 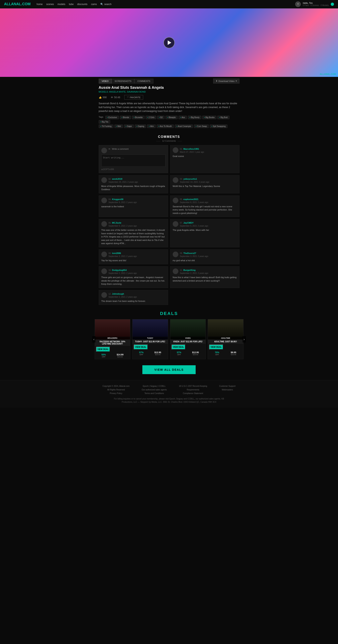 What do you see at coordinates (169, 137) in the screenshot?
I see `comments-heading: COMMENTS` at bounding box center [169, 137].